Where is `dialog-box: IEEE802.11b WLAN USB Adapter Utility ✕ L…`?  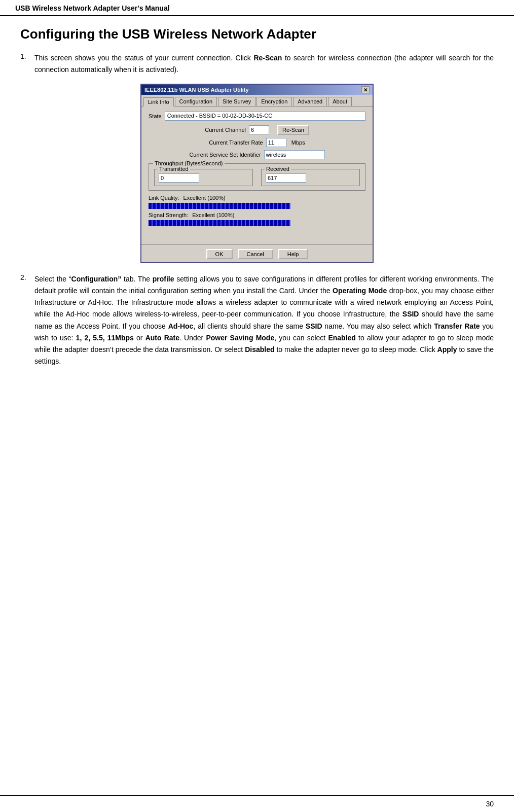 dialog-box: IEEE802.11b WLAN USB Adapter Utility ✕ L… is located at coordinates (257, 173).